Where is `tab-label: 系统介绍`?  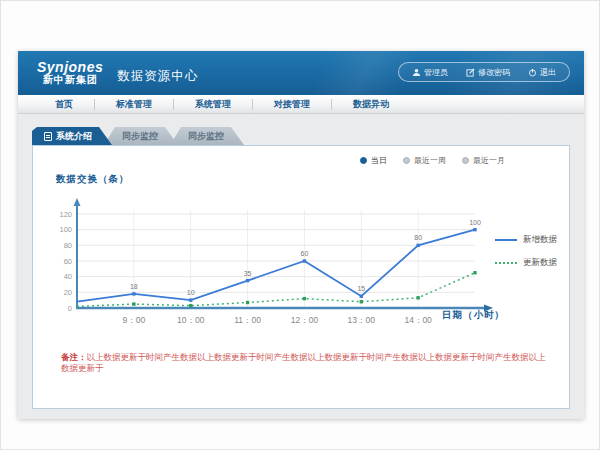
tab-label: 系统介绍 is located at coordinates (74, 136).